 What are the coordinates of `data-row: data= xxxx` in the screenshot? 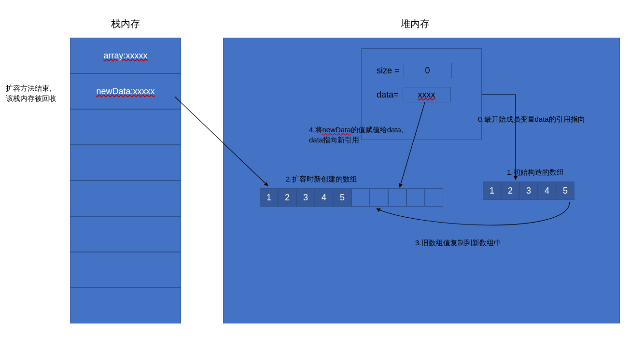 It's located at (414, 95).